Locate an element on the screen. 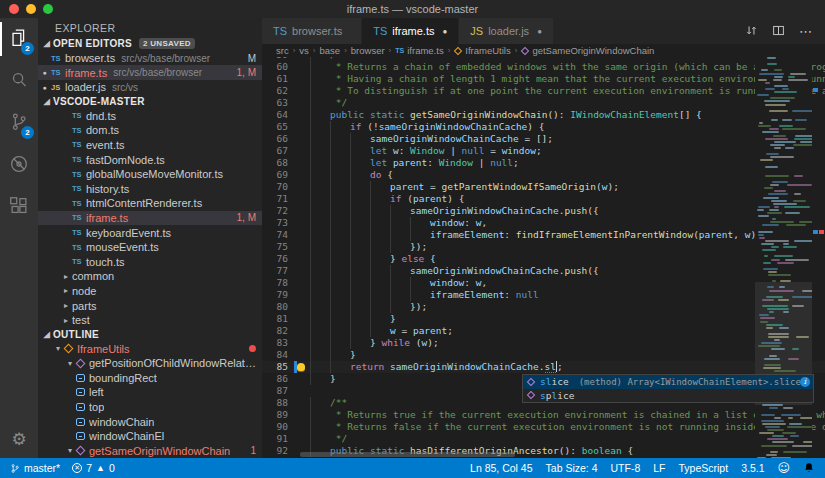  code-line: 76} else { is located at coordinates (544, 259).